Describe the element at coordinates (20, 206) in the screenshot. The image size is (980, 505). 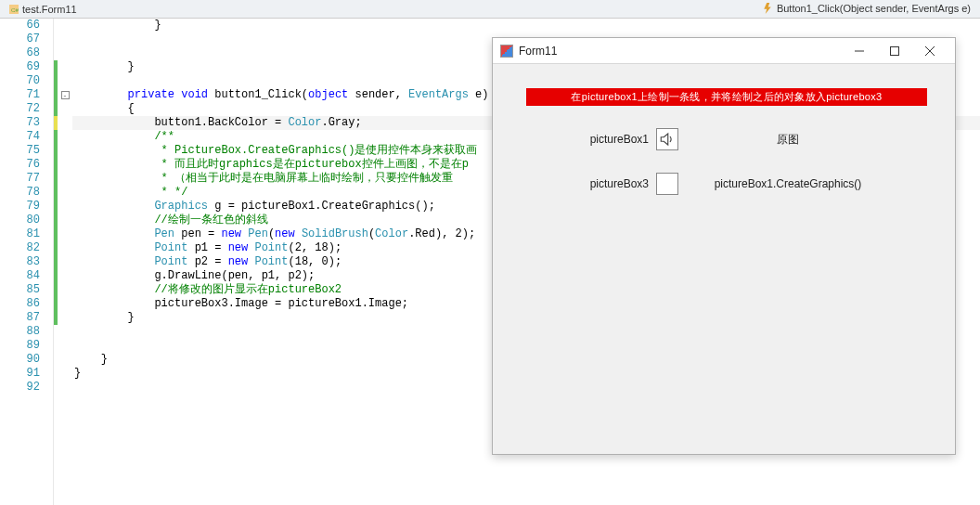
I see `line-number: 79` at that location.